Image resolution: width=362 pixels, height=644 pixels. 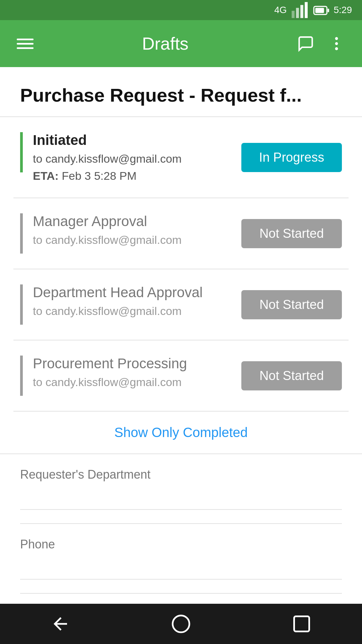 What do you see at coordinates (181, 92) in the screenshot?
I see `page-title-container: Purchase Request - Request f...` at bounding box center [181, 92].